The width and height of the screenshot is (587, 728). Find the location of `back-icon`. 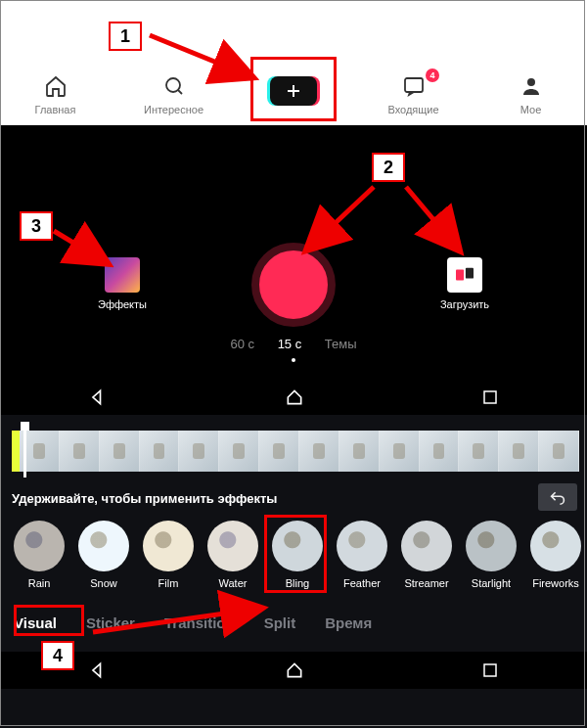

back-icon is located at coordinates (98, 397).